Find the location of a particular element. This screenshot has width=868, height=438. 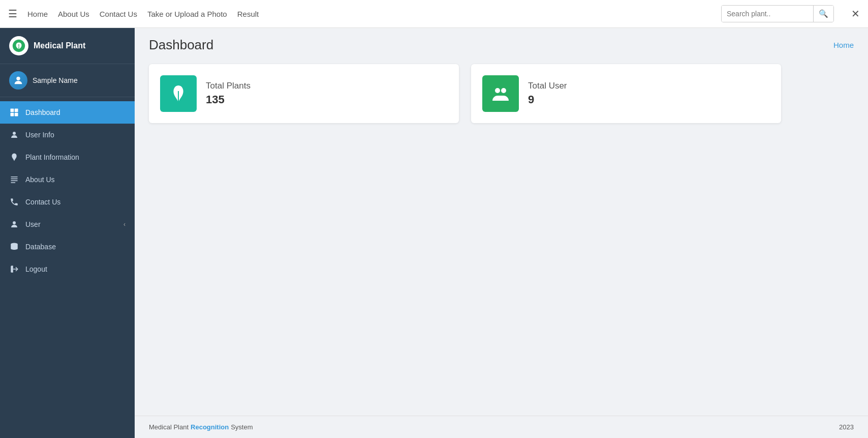

sidebar-item-plant-information: Plant Information is located at coordinates (67, 157).